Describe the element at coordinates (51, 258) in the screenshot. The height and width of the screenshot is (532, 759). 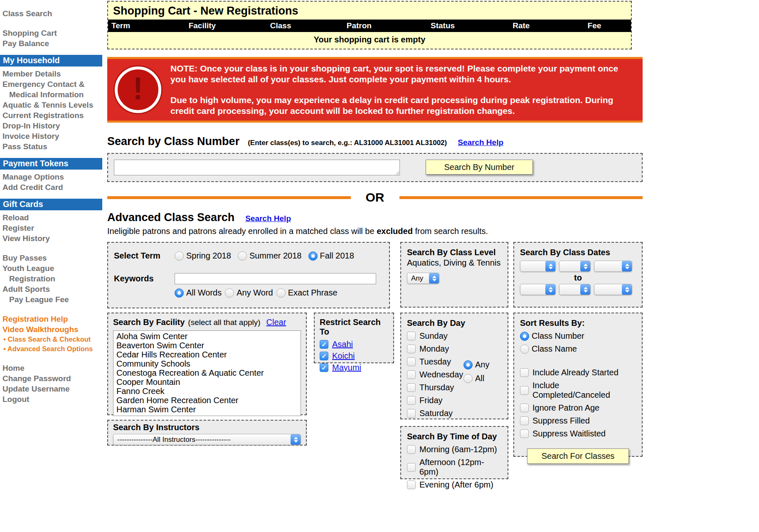
I see `sidebar-item-buy-passes: Buy Passes` at that location.